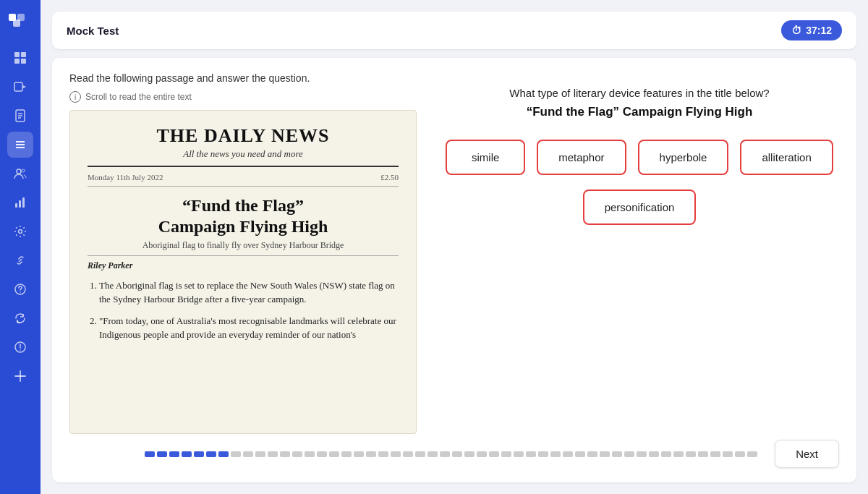 The image size is (868, 494). Describe the element at coordinates (807, 454) in the screenshot. I see `next-button: Next` at that location.